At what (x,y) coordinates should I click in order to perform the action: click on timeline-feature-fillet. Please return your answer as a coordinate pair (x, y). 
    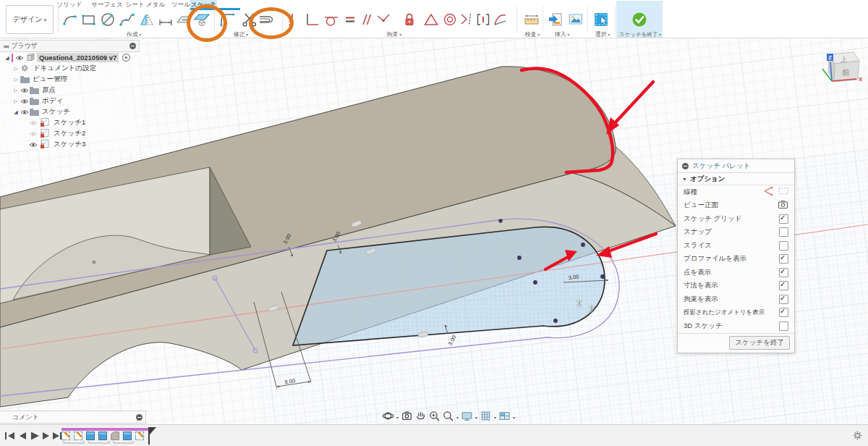
    Looking at the image, I should click on (115, 436).